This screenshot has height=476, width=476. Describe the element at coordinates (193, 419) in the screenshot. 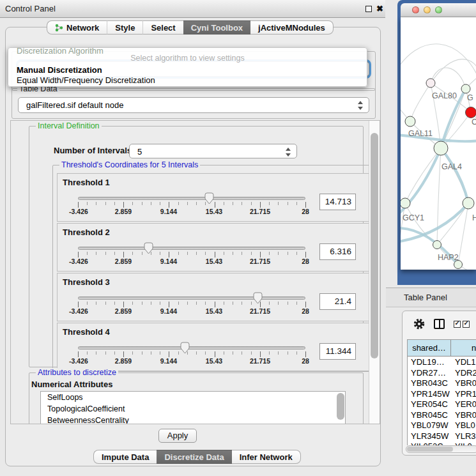

I see `list-item: BetweennessCentrality` at that location.